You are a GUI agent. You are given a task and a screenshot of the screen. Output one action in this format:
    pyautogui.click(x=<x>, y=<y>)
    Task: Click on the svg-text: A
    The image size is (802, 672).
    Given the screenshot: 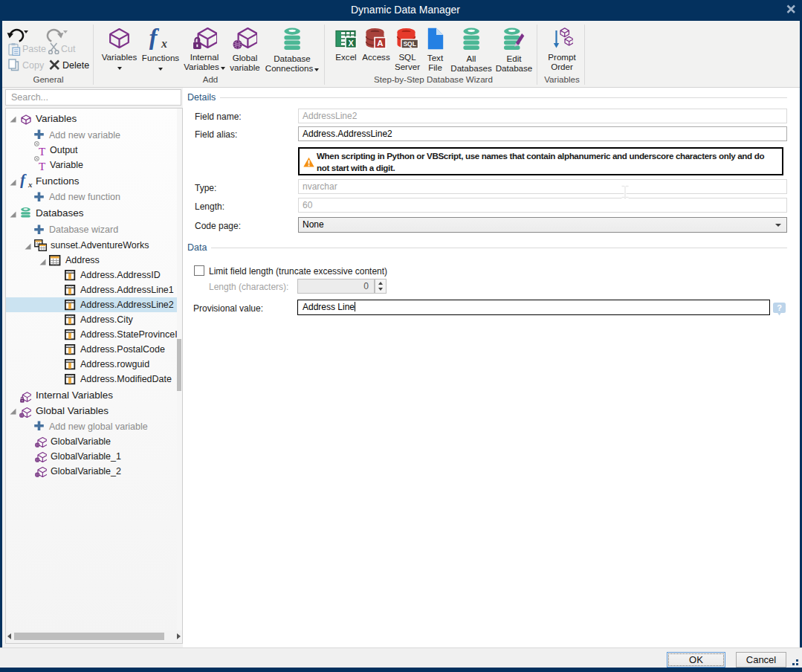 What is the action you would take?
    pyautogui.click(x=380, y=43)
    